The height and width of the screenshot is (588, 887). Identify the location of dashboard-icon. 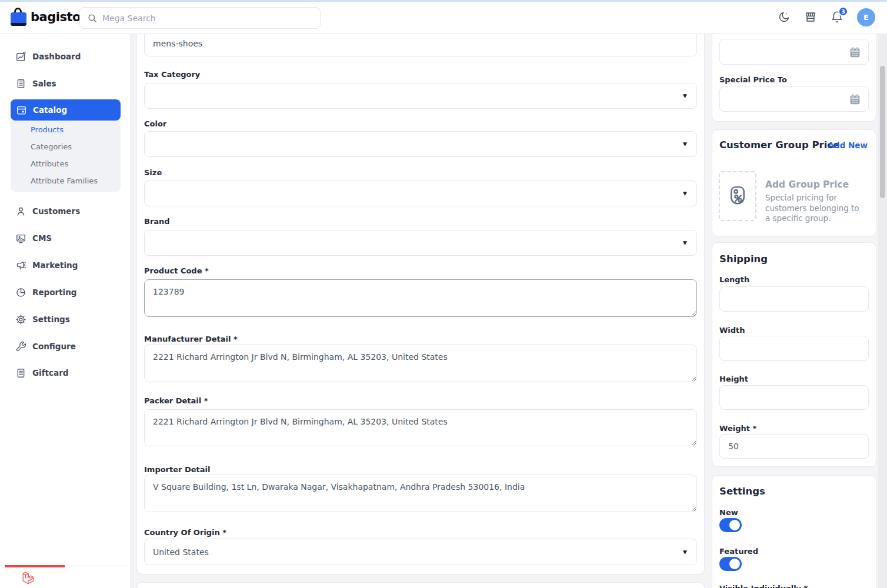
(21, 56).